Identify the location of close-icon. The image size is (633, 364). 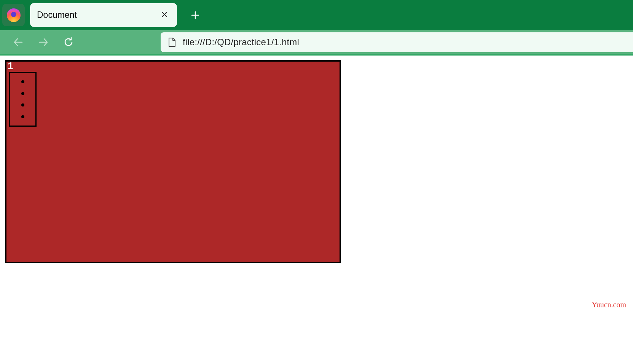
(164, 14).